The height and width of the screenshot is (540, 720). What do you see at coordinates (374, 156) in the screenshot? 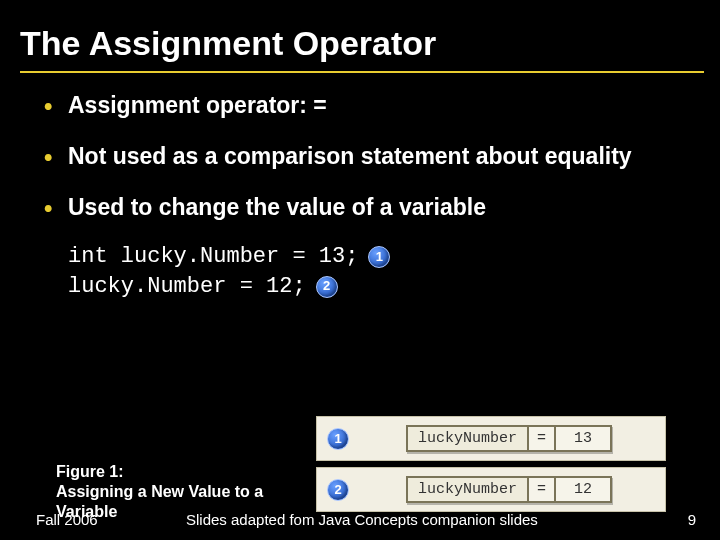
I see `bullet-item: Not used as a comparison statement about…` at bounding box center [374, 156].